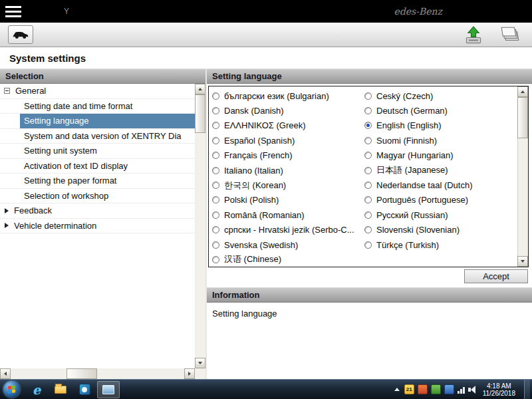 This screenshot has width=532, height=399. What do you see at coordinates (7, 90) in the screenshot?
I see `collapse-icon` at bounding box center [7, 90].